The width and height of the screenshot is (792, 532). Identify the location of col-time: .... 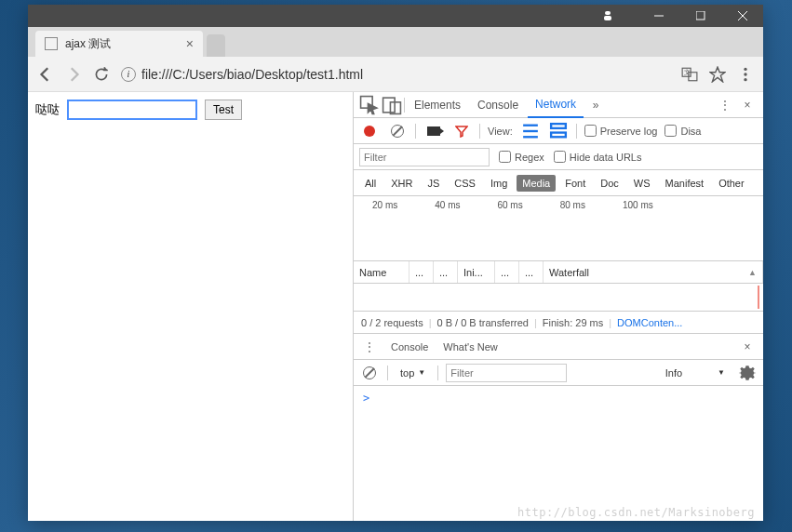
(531, 272).